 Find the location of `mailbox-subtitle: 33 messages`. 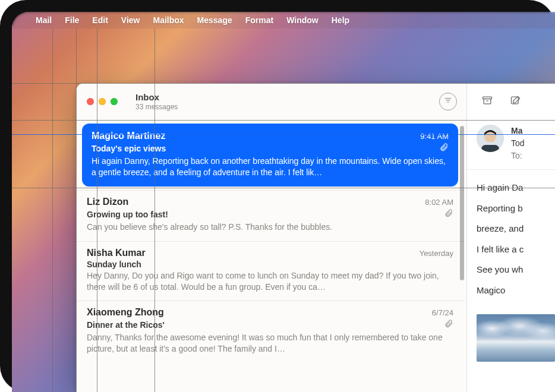

mailbox-subtitle: 33 messages is located at coordinates (283, 107).